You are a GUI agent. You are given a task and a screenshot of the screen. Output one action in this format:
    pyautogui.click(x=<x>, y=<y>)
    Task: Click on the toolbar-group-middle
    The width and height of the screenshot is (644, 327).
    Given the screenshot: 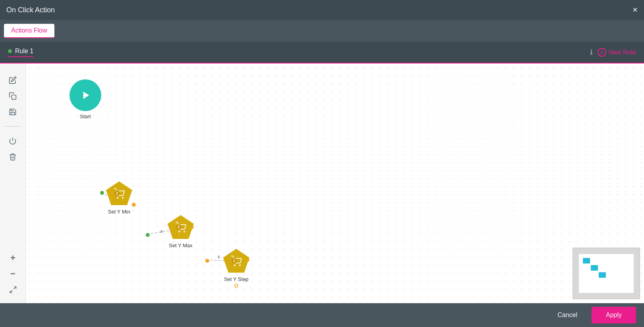 What is the action you would take?
    pyautogui.click(x=13, y=149)
    